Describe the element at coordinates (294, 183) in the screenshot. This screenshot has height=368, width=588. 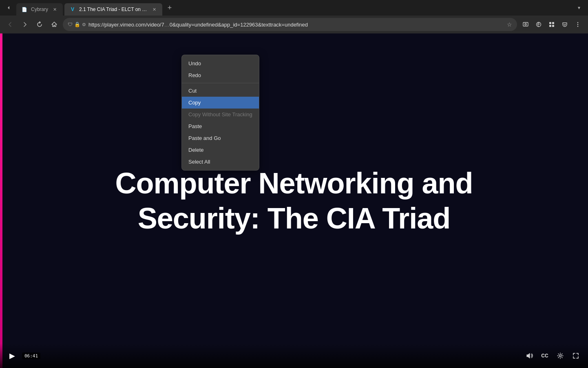
I see `video-title-line1: Computer Networking and` at that location.